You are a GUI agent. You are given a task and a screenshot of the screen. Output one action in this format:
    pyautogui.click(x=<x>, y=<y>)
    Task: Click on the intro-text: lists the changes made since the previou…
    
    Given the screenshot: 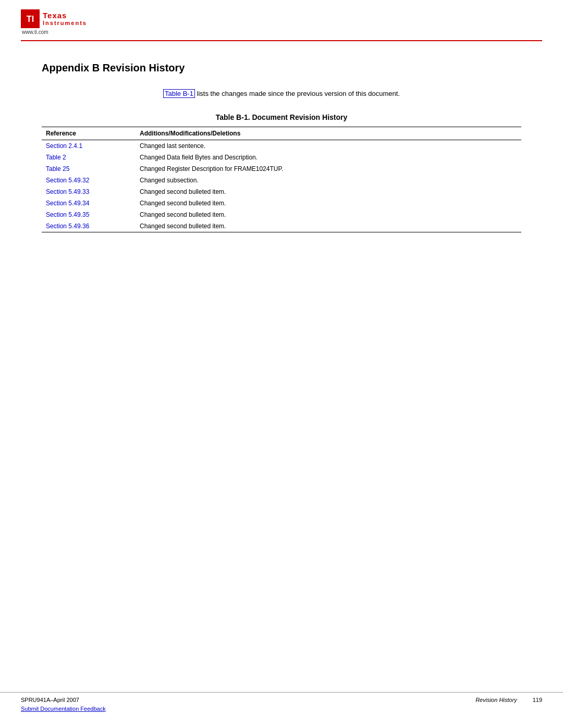 What is the action you would take?
    pyautogui.click(x=297, y=94)
    